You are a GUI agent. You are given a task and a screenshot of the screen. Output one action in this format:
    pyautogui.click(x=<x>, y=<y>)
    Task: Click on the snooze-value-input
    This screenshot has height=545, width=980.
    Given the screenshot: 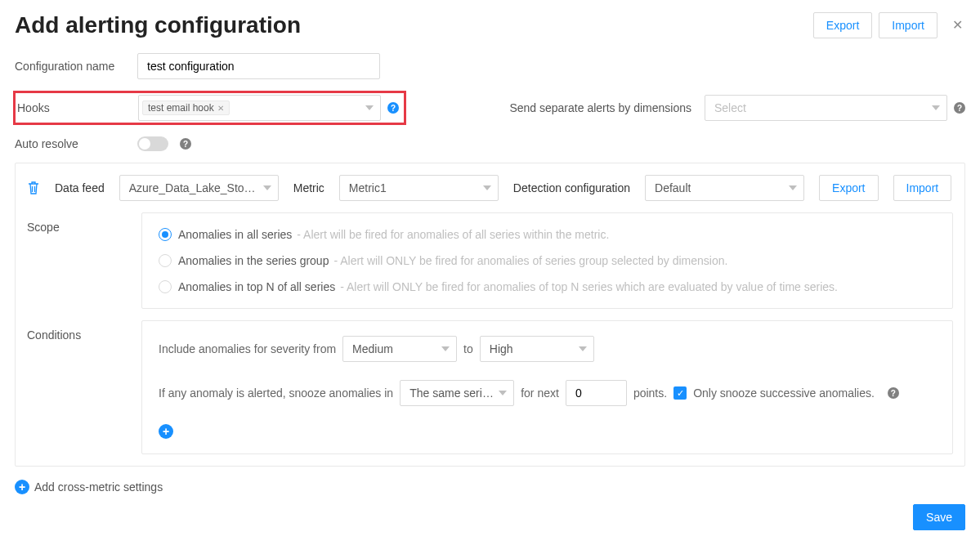 What is the action you would take?
    pyautogui.click(x=597, y=393)
    